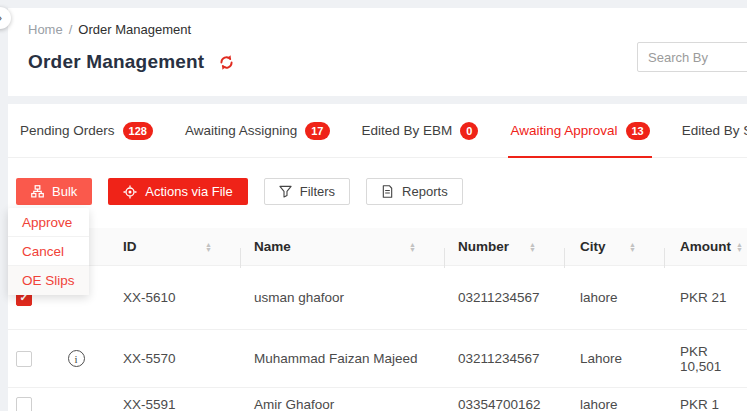 The image size is (747, 411). Describe the element at coordinates (258, 130) in the screenshot. I see `tab-awaiting-assigning: Awaiting Assigning 17` at that location.